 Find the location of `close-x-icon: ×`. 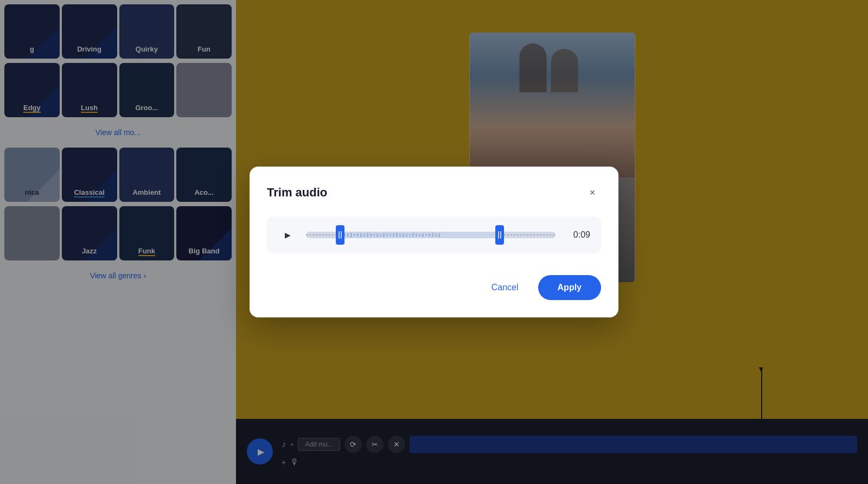

close-x-icon: × is located at coordinates (592, 193).